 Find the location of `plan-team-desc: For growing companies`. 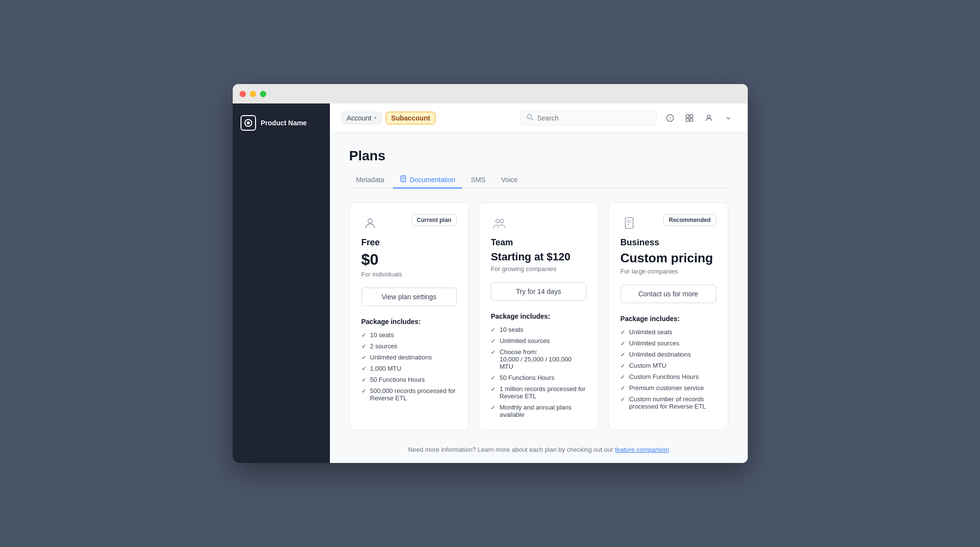

plan-team-desc: For growing companies is located at coordinates (538, 269).